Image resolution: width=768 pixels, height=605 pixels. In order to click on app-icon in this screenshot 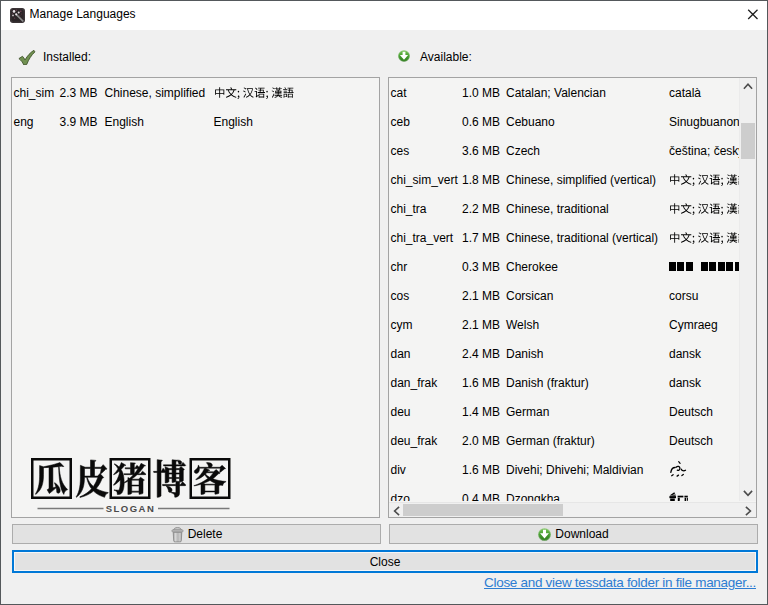, I will do `click(18, 16)`.